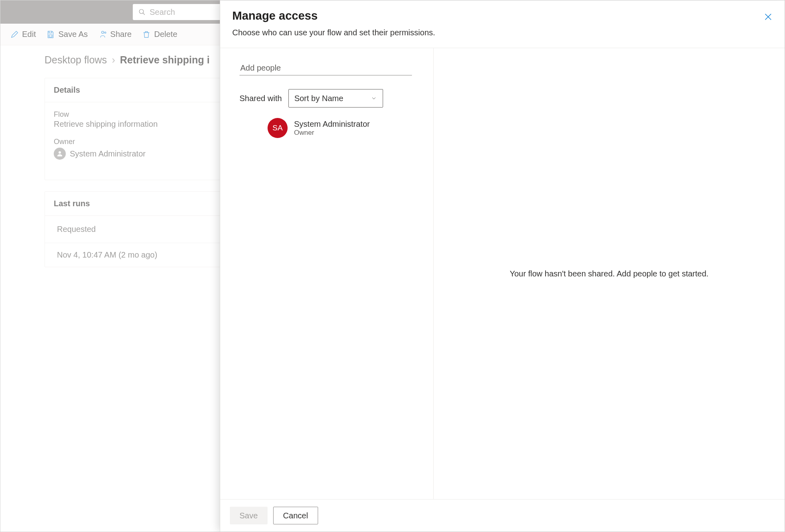 The image size is (785, 532). I want to click on person-info: System Administrator Owner, so click(332, 128).